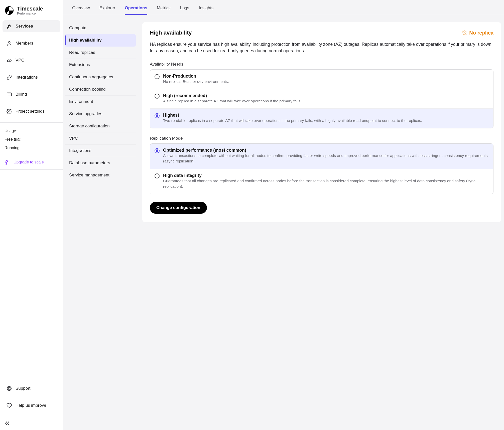 Image resolution: width=504 pixels, height=430 pixels. What do you see at coordinates (32, 148) in the screenshot?
I see `running-label: Running:` at bounding box center [32, 148].